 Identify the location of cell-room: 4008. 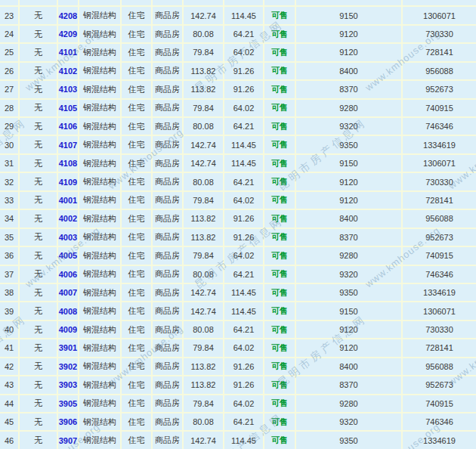
(69, 311).